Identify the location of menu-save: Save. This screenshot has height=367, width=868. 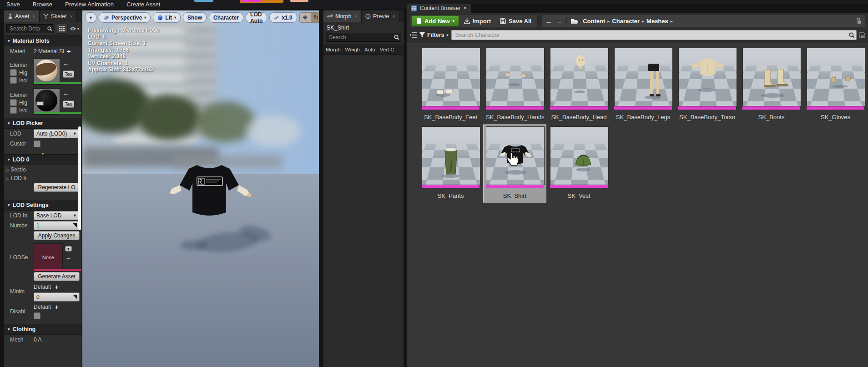
(13, 5).